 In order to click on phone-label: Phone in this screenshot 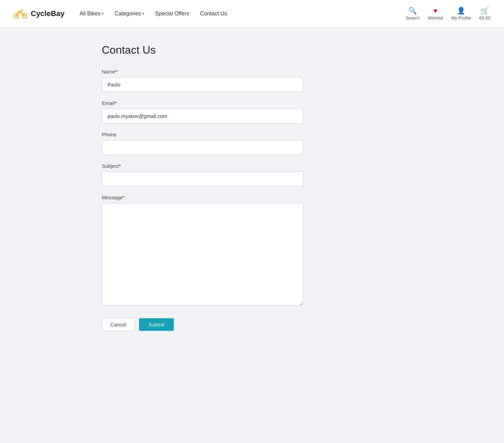, I will do `click(252, 135)`.